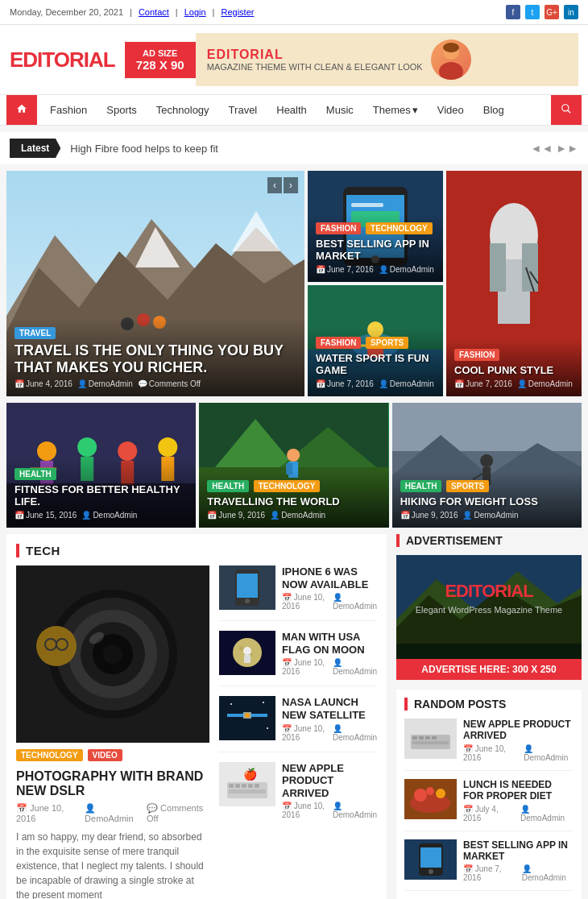  Describe the element at coordinates (113, 654) in the screenshot. I see `tech-main-image` at that location.